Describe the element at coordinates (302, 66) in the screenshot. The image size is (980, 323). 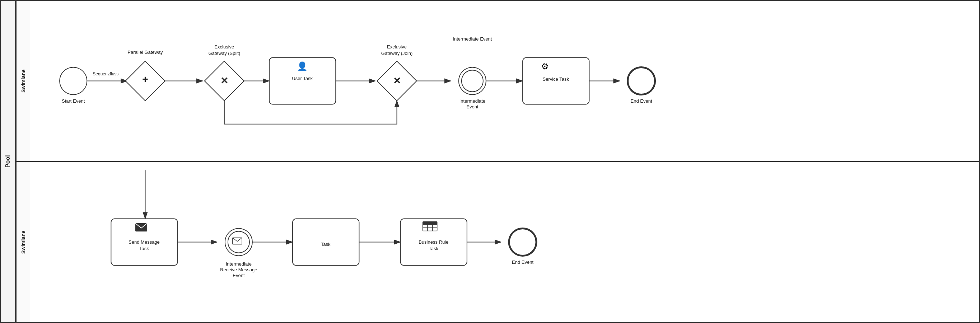
I see `user-task-icon: 👤` at that location.